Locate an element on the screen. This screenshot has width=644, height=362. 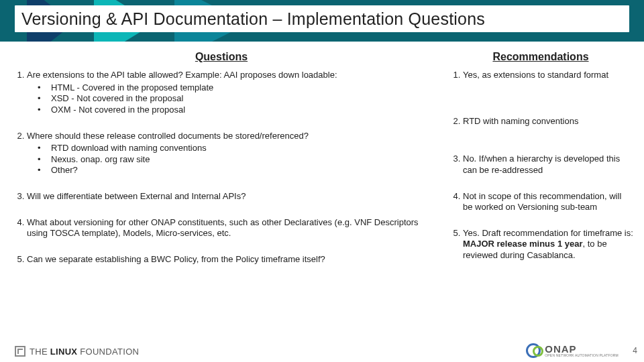
question-item: Are extensions to the API table allowed?… is located at coordinates (229, 93).